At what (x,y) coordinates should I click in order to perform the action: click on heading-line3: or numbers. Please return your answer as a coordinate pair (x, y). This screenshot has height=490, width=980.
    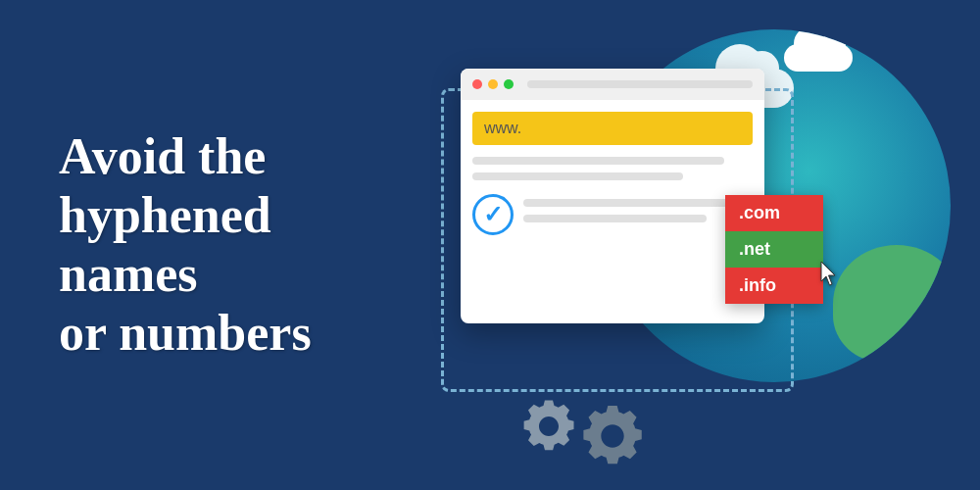
    Looking at the image, I should click on (185, 333).